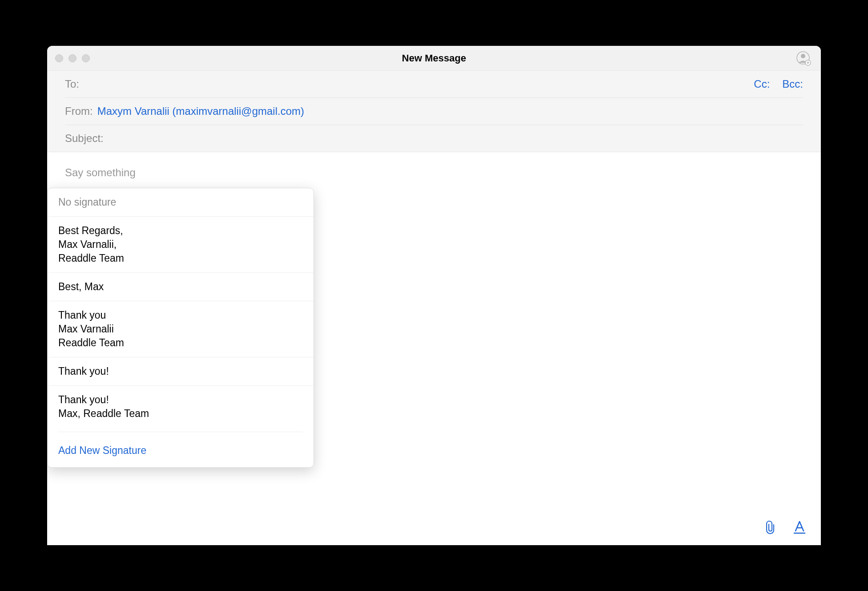 This screenshot has width=868, height=591. I want to click on maximize-window-button, so click(86, 58).